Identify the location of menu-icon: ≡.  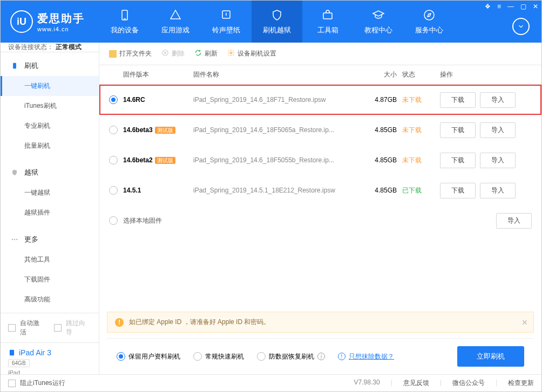
(499, 6).